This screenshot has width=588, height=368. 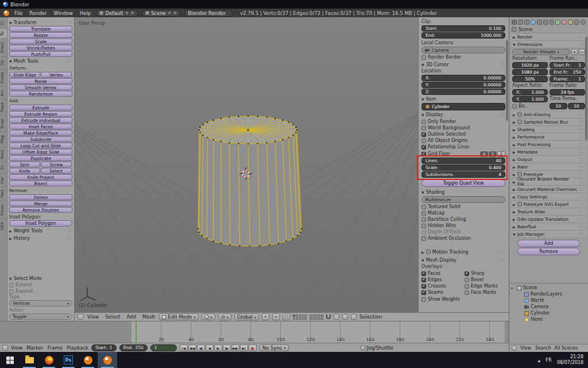 What do you see at coordinates (549, 115) in the screenshot?
I see `properties-panel-header: ▶ Anti-Aliasing` at bounding box center [549, 115].